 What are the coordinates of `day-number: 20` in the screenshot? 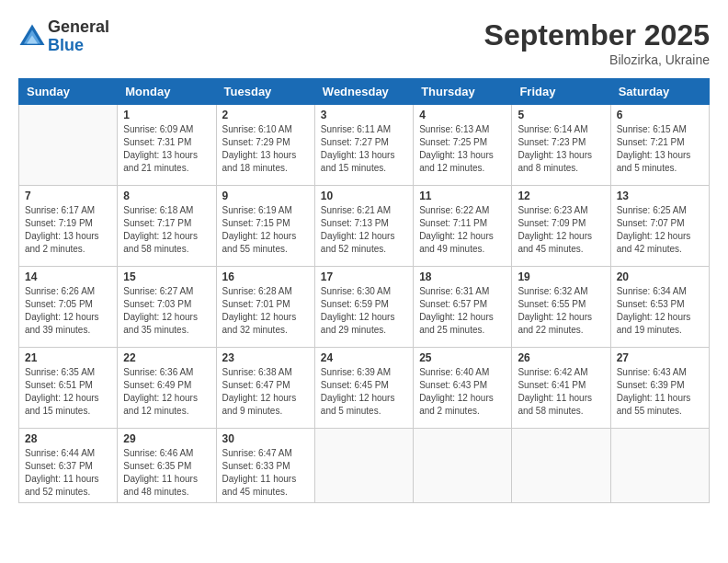 It's located at (660, 277).